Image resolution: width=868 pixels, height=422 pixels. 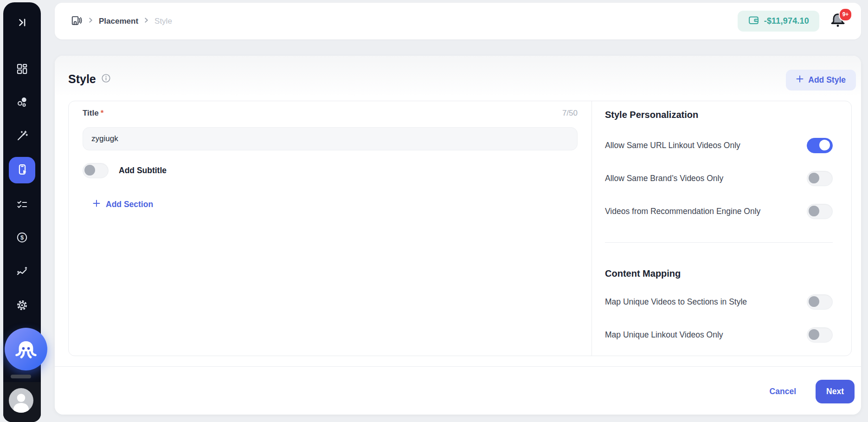 I want to click on cancel-button: Cancel, so click(x=783, y=392).